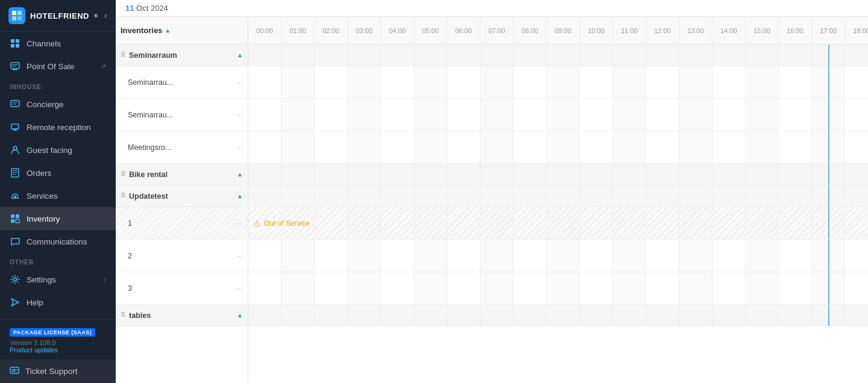  Describe the element at coordinates (240, 55) in the screenshot. I see `collapse-seminarraum-icon: ▲` at that location.